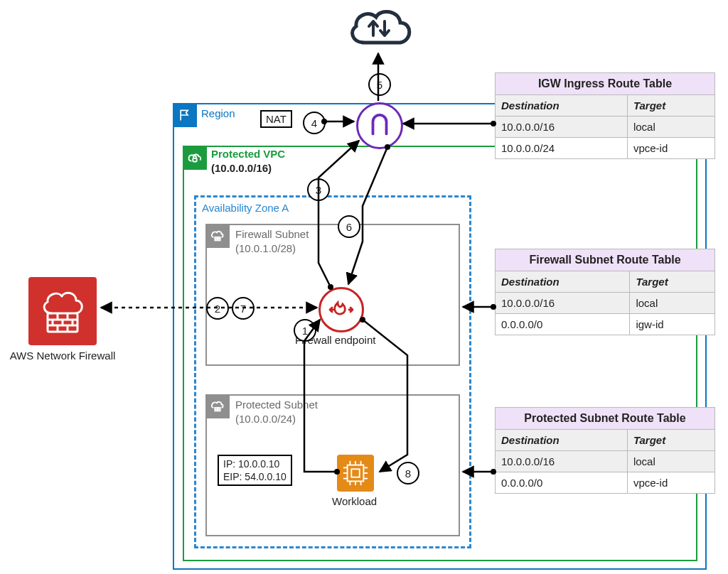 The width and height of the screenshot is (728, 574). I want to click on vpc-cidr: (10.0.0.0/16), so click(242, 168).